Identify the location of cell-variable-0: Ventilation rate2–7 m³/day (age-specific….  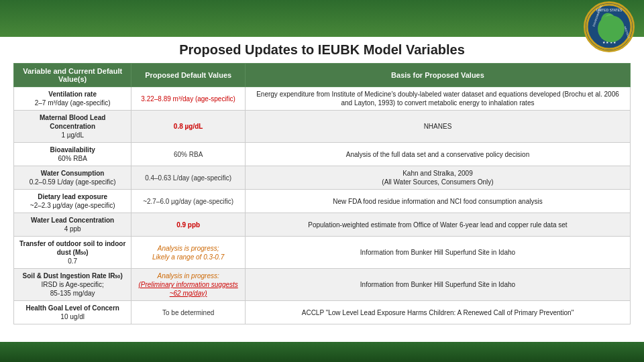
(72, 99).